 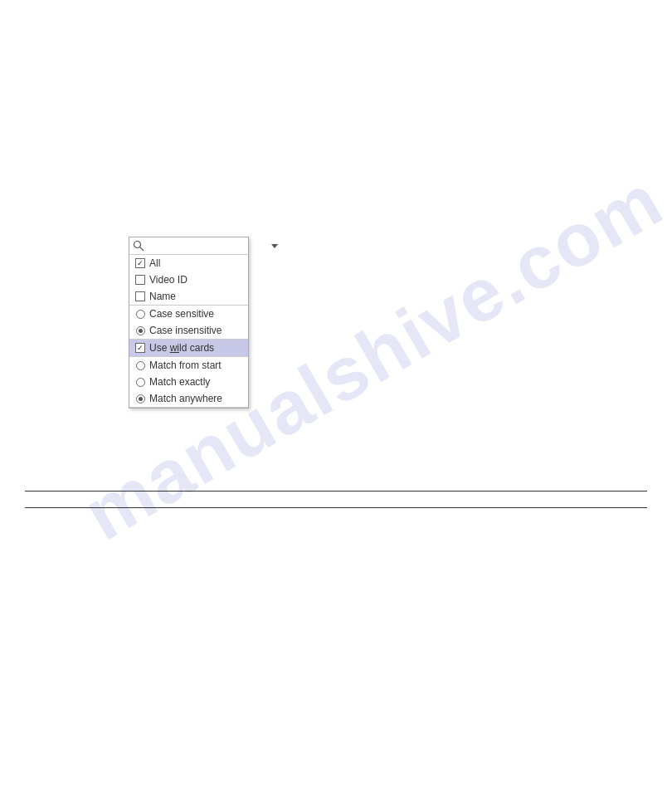 What do you see at coordinates (140, 330) in the screenshot?
I see `radio-case-insensitive` at bounding box center [140, 330].